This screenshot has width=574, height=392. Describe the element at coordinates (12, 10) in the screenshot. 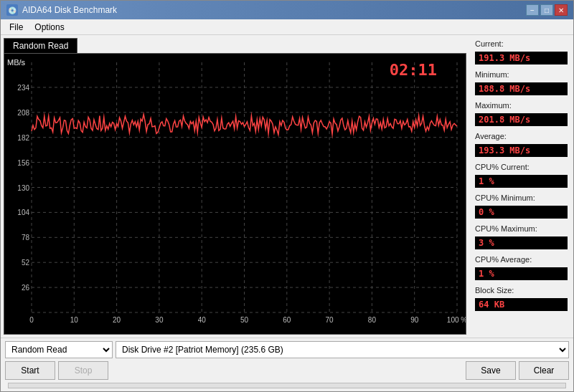

I see `app-icon: 💿` at that location.